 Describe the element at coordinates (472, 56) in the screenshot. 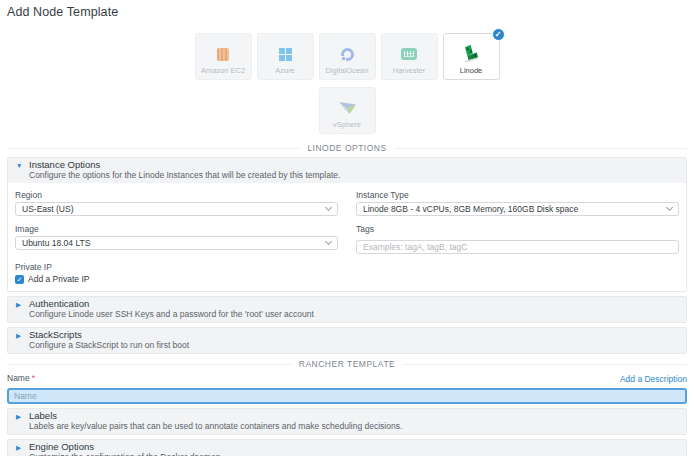

I see `provider-tile-linode: ✓ Linode` at that location.